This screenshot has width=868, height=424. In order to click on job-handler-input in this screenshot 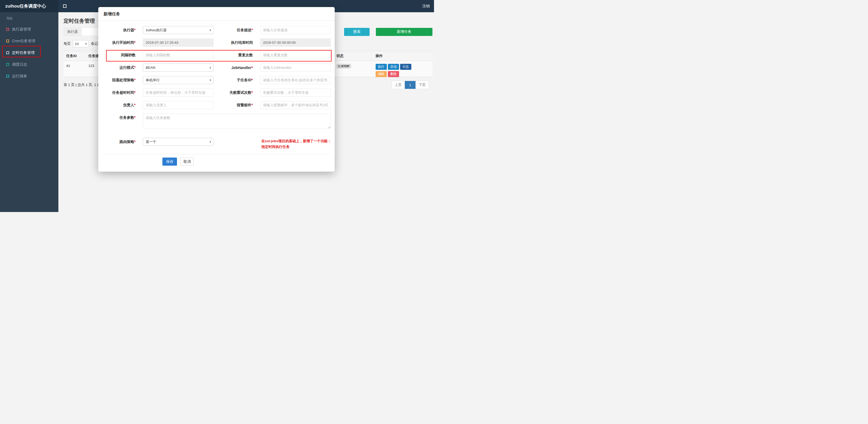, I will do `click(296, 68)`.